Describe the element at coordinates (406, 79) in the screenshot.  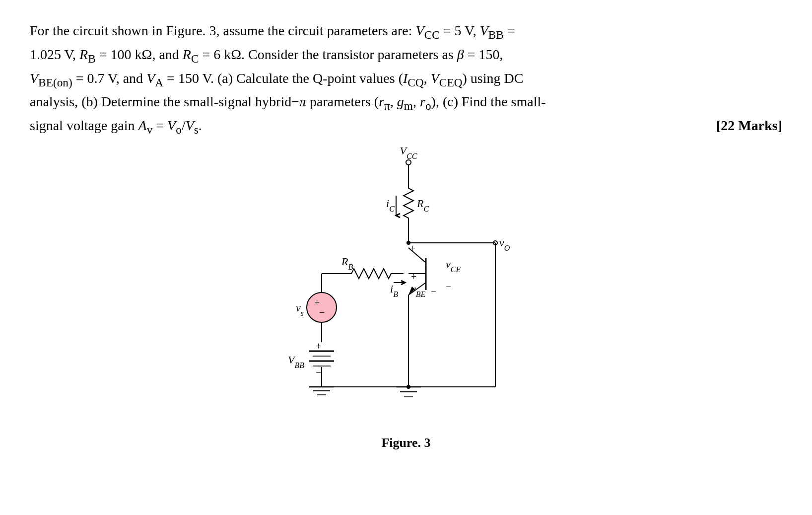
I see `text-line-3: VBE(on) = 0.7 V, and VA = 150 V. (a) Cal…` at that location.